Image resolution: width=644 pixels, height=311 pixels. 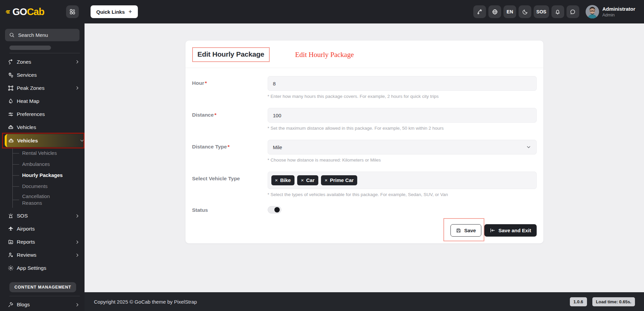 What do you see at coordinates (11, 255) in the screenshot?
I see `reviewer-icon` at bounding box center [11, 255].